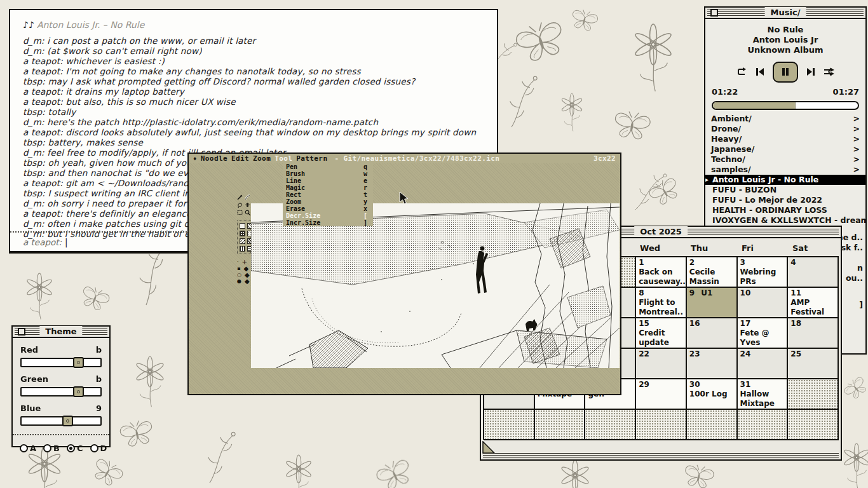 This screenshot has height=488, width=868. Describe the element at coordinates (763, 334) in the screenshot. I see `calendar-cell: 17 Fete @ Yves` at that location.